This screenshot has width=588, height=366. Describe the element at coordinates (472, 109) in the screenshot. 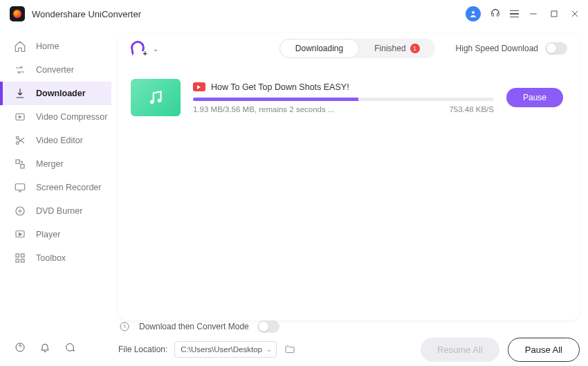

I see `download-speed: 753.48 KB/S` at that location.